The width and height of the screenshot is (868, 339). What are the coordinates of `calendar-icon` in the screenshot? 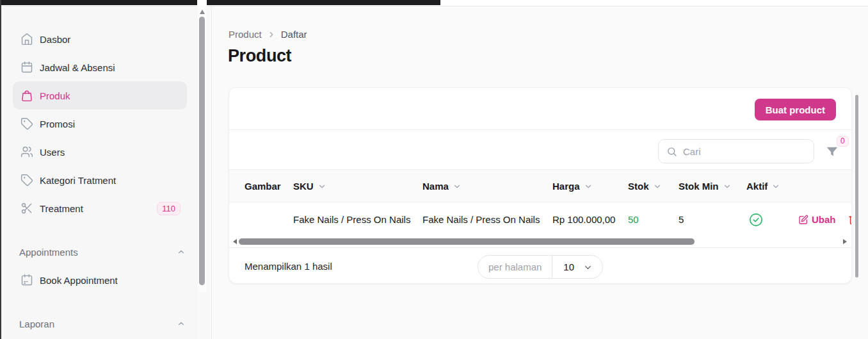 It's located at (27, 67).